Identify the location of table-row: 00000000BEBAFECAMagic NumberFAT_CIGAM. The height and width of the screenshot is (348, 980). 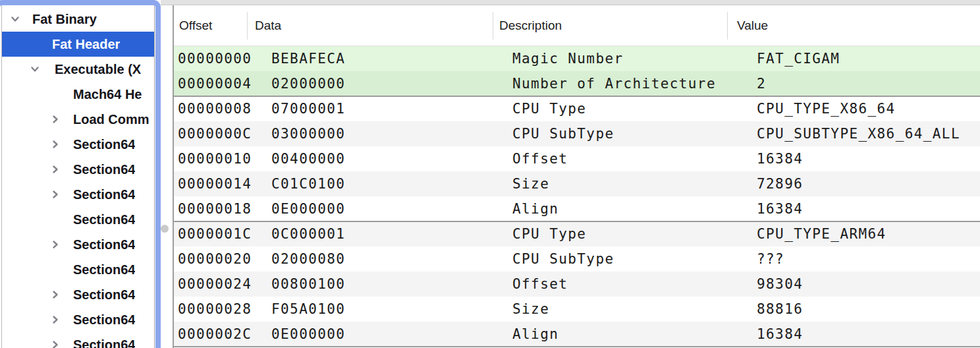
(577, 59).